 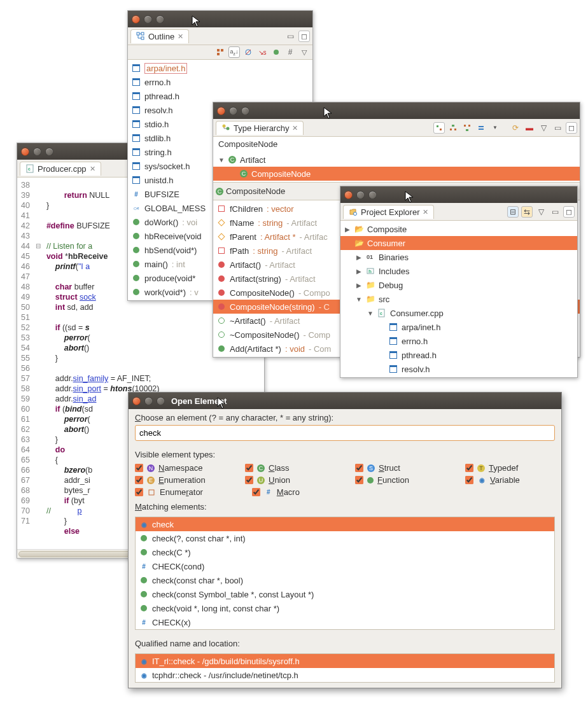 I want to click on match-item: check(const char *, bool), so click(x=345, y=580).